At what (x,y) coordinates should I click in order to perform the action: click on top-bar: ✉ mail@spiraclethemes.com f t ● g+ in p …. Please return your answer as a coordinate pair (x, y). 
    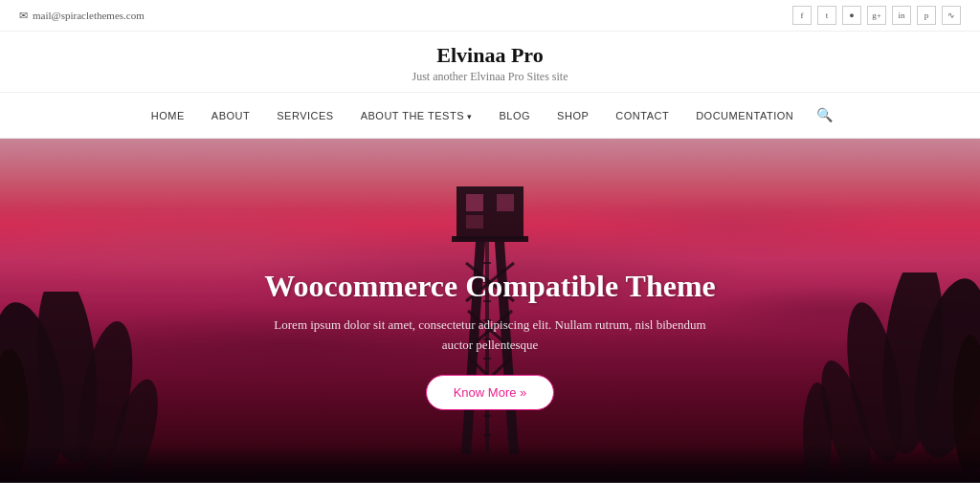
    Looking at the image, I should click on (490, 15).